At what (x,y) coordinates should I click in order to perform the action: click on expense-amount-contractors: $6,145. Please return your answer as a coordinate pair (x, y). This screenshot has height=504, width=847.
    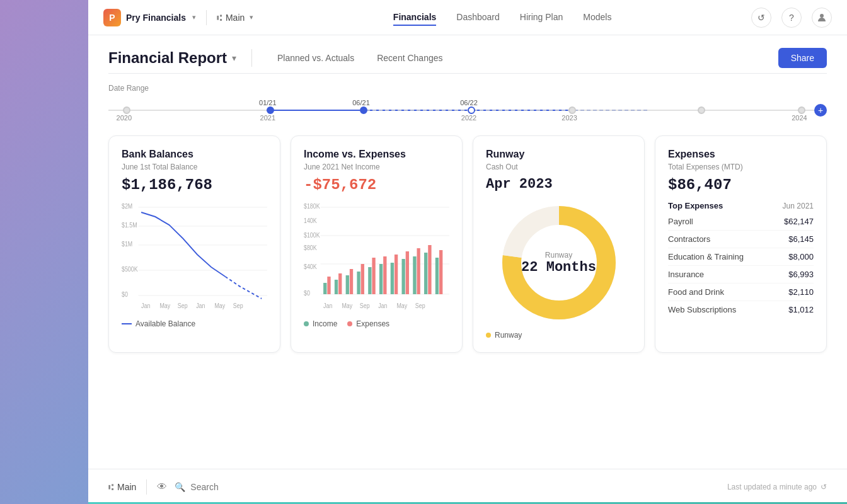
    Looking at the image, I should click on (801, 239).